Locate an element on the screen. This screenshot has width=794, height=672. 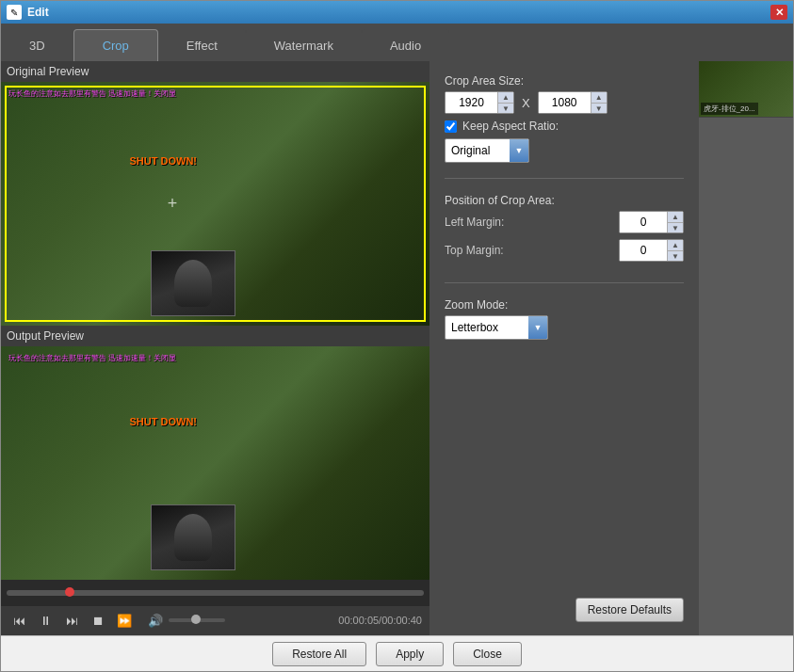
bottom-bar: Restore All Apply Close is located at coordinates (397, 653).